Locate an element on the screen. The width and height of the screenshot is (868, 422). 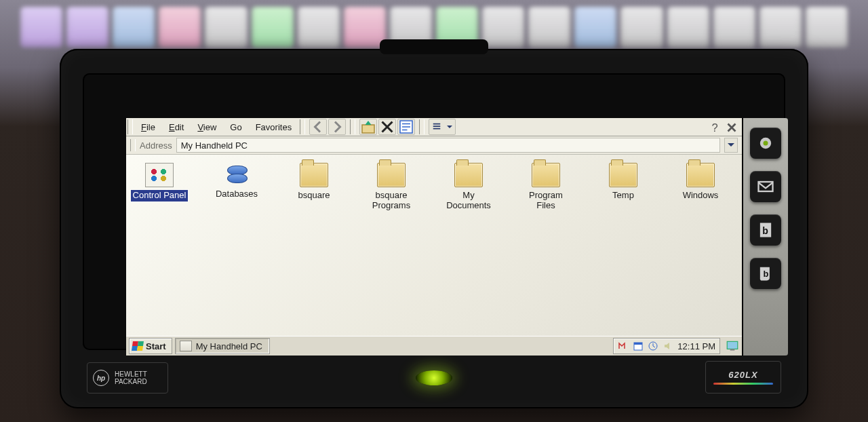
properties-icon is located at coordinates (406, 127).